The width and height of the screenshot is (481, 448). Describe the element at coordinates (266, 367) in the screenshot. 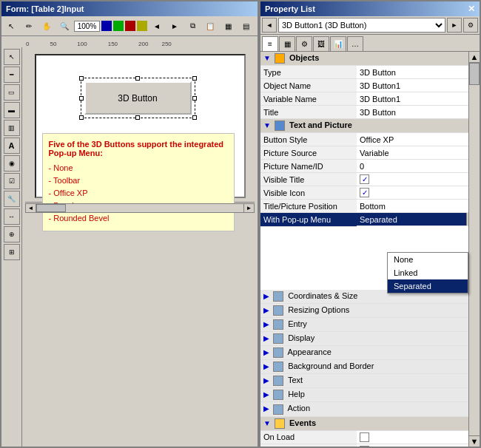

I see `background-expand-icon: ▶` at that location.